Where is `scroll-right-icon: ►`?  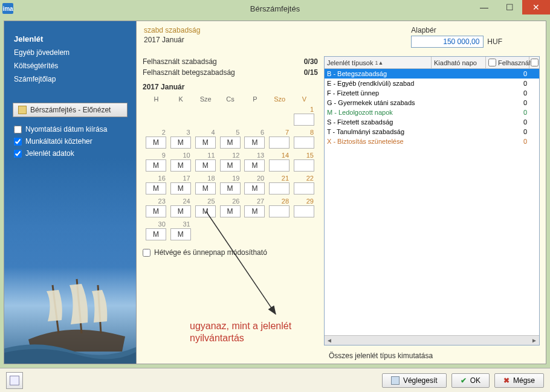 scroll-right-icon: ► is located at coordinates (534, 341).